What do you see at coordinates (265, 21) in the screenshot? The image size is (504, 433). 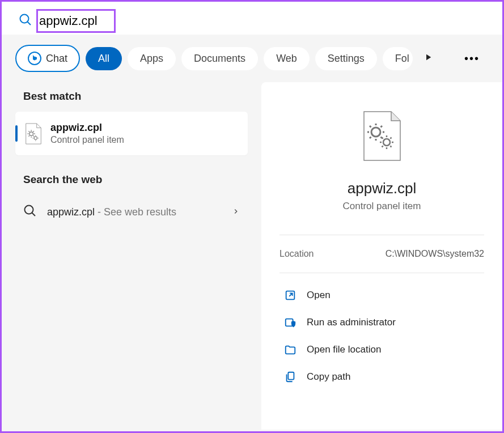 I see `search-input-wrapper` at bounding box center [265, 21].